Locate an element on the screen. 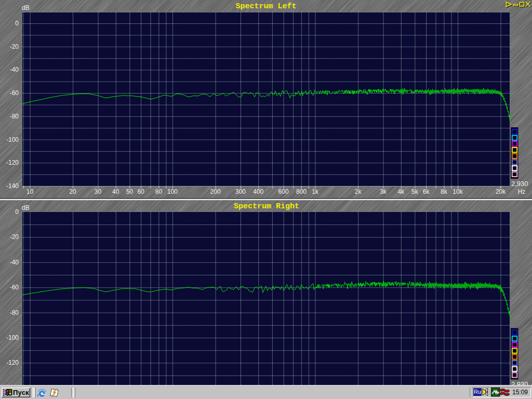 This screenshot has width=532, height=399. svg-text: 8k is located at coordinates (444, 192).